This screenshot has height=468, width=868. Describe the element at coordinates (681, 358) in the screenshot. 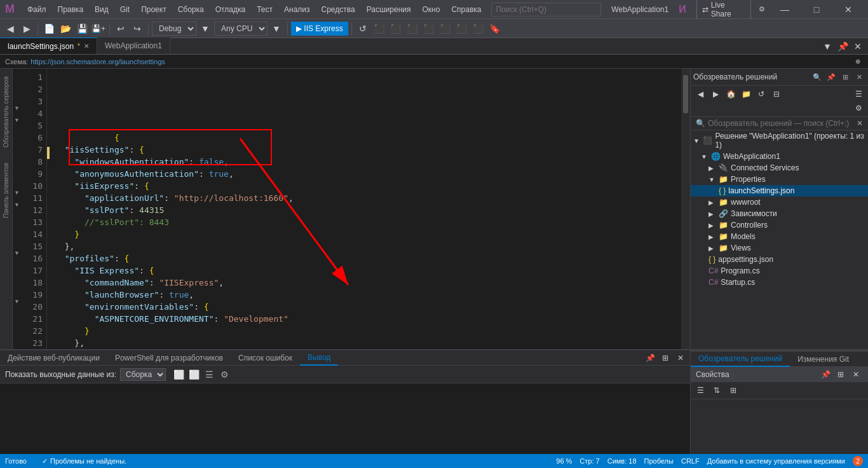

I see `output-close-btn: ✕` at that location.